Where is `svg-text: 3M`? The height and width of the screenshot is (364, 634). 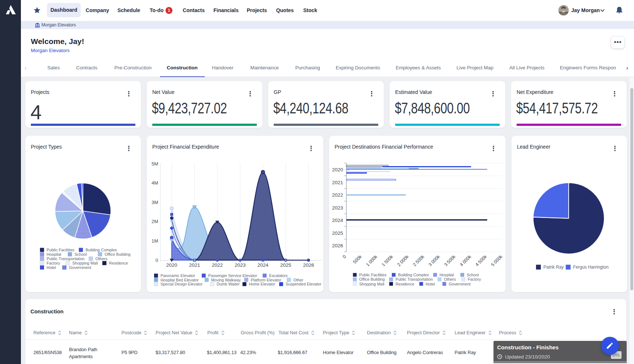 svg-text: 3M is located at coordinates (155, 203).